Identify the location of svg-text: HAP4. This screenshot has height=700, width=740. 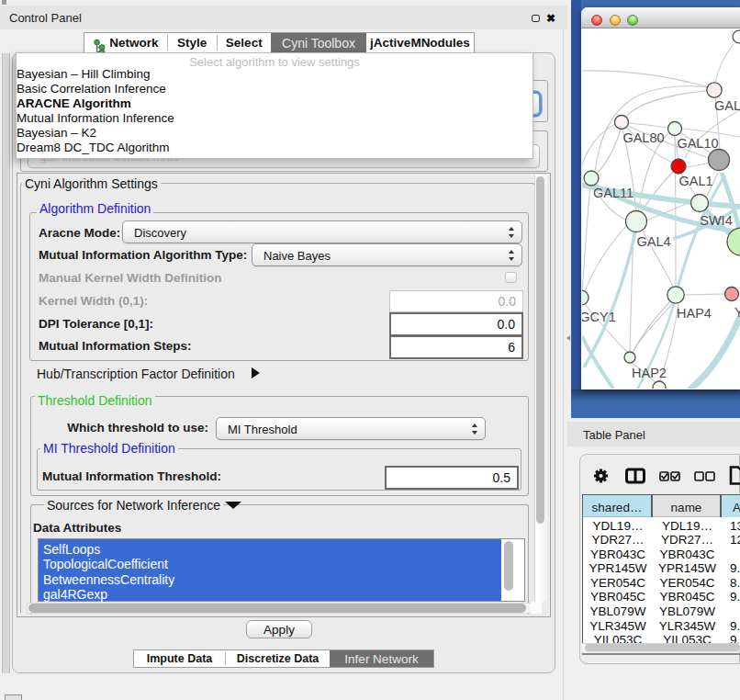
(694, 313).